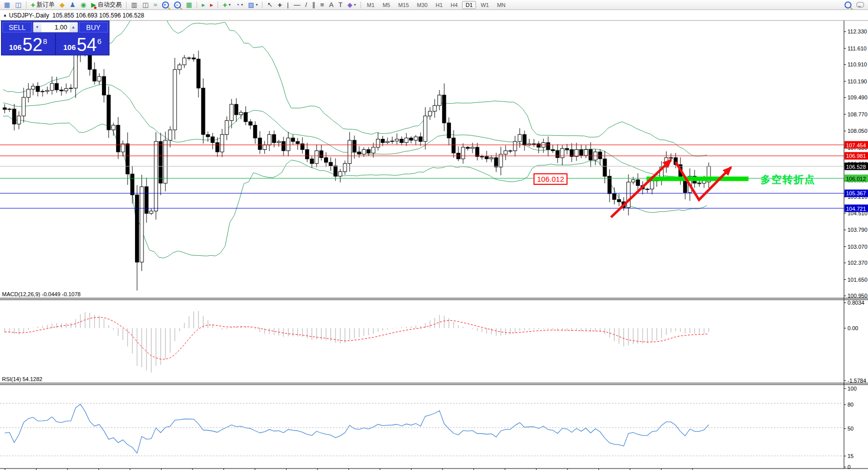  Describe the element at coordinates (848, 5) in the screenshot. I see `search-icon` at that location.